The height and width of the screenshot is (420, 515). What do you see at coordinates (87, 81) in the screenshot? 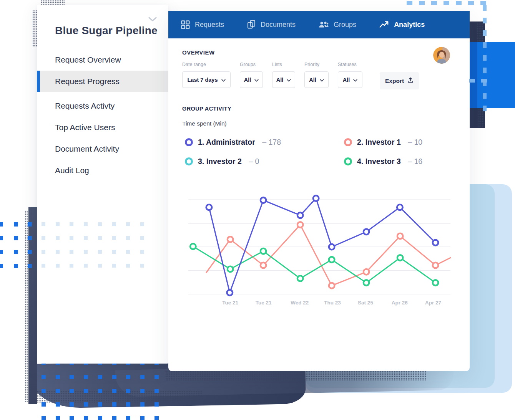
I see `sidebar-item-label: Request Progress` at bounding box center [87, 81].